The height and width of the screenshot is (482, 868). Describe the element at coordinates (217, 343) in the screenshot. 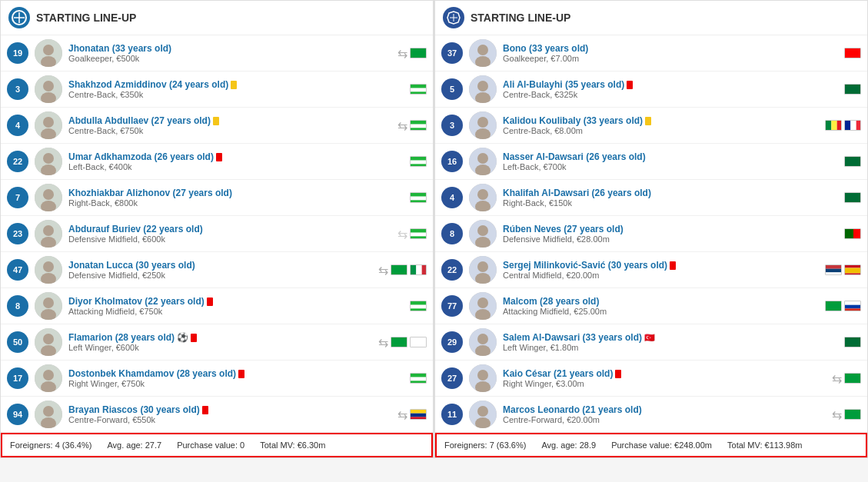

I see `player-row: 50Flamarion (28 years old)⚽Left Winger, …` at that location.